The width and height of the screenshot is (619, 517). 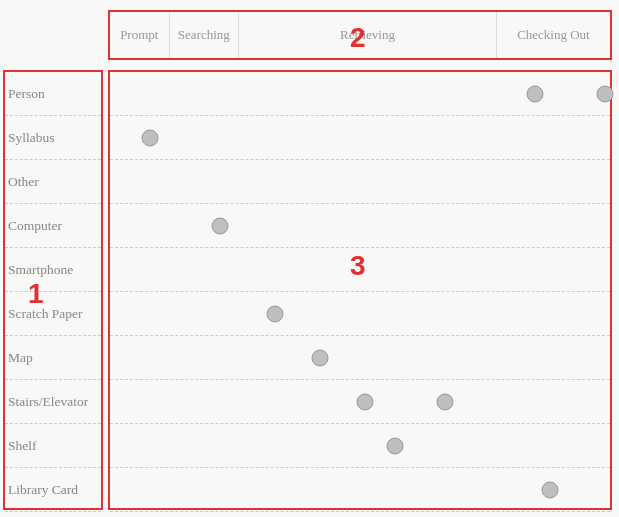 What do you see at coordinates (368, 35) in the screenshot?
I see `column-header-label: Retrieving` at bounding box center [368, 35].